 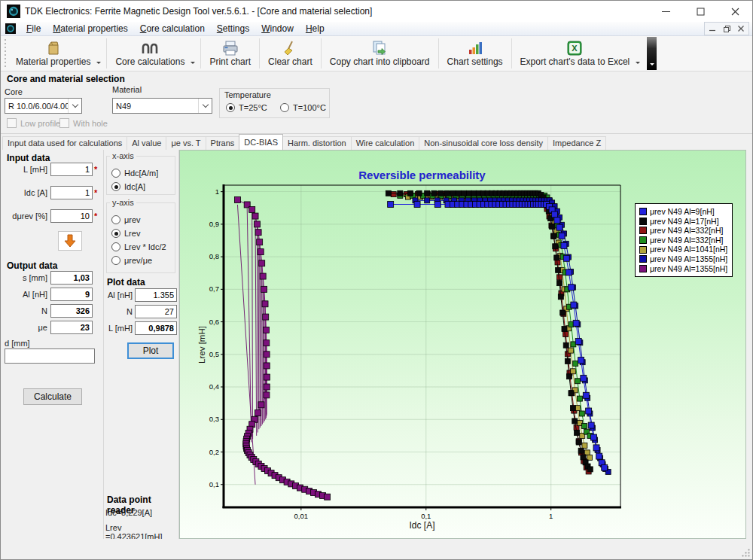 What do you see at coordinates (315, 29) in the screenshot?
I see `menu-help: Help` at bounding box center [315, 29].